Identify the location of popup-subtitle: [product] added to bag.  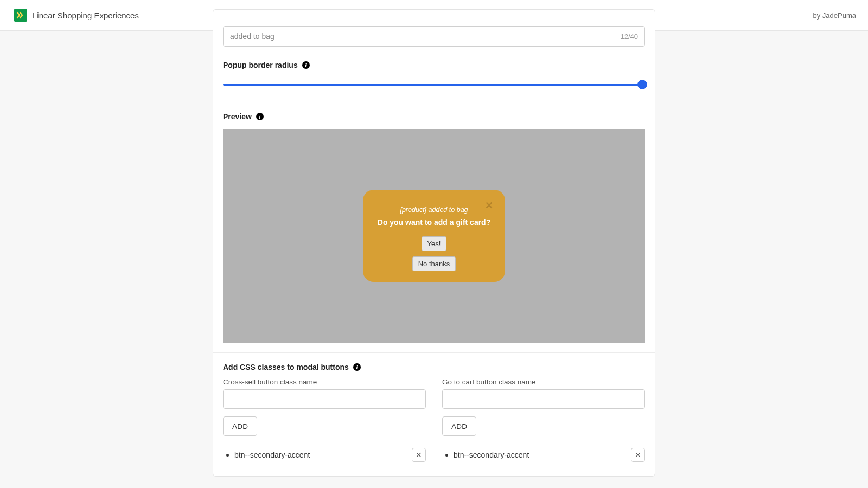
(434, 210).